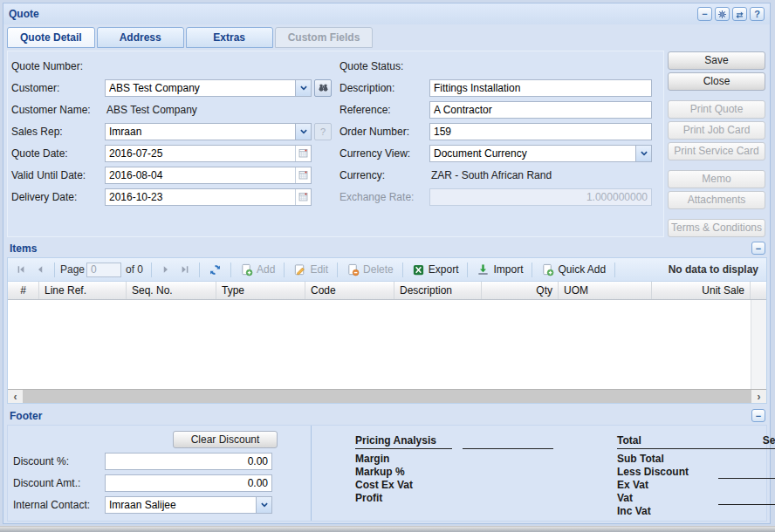 The width and height of the screenshot is (775, 532). What do you see at coordinates (702, 290) in the screenshot?
I see `column-header-unit-sale: Unit Sale` at bounding box center [702, 290].